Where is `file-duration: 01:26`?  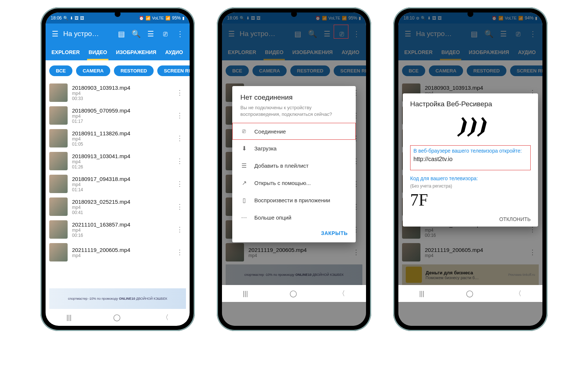 file-duration: 01:26 is located at coordinates (121, 167).